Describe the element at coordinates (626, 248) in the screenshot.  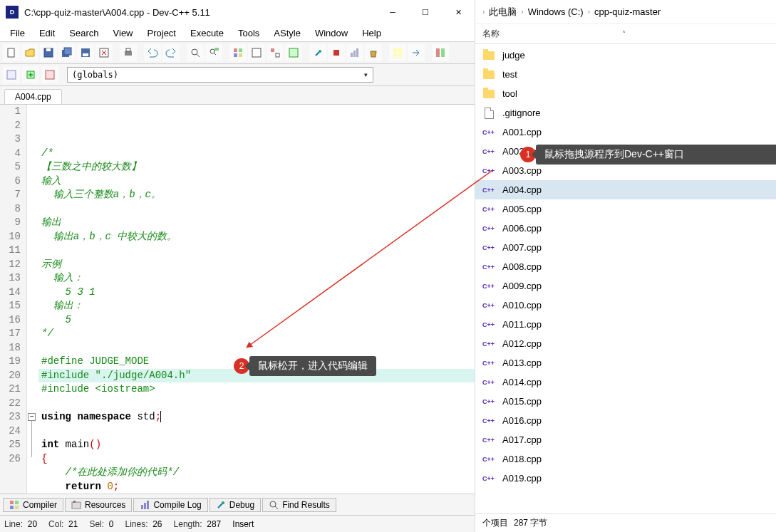
I see `list-item: C++A007.cpp` at that location.